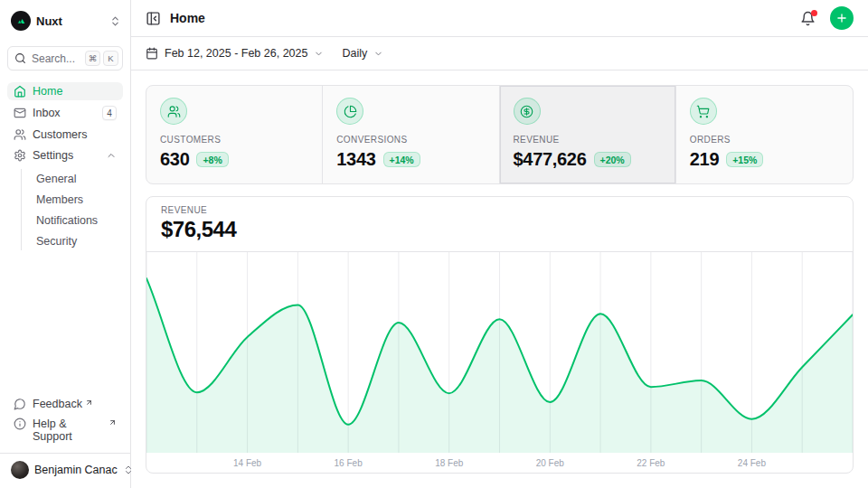 The width and height of the screenshot is (868, 488). Describe the element at coordinates (356, 159) in the screenshot. I see `stat-value: 1343` at that location.